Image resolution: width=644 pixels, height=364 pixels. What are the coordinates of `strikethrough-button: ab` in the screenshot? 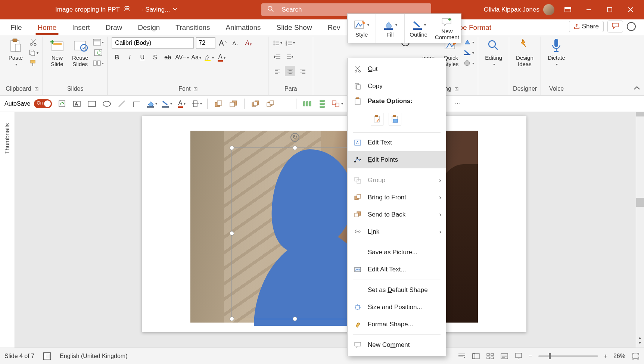 It's located at (168, 57).